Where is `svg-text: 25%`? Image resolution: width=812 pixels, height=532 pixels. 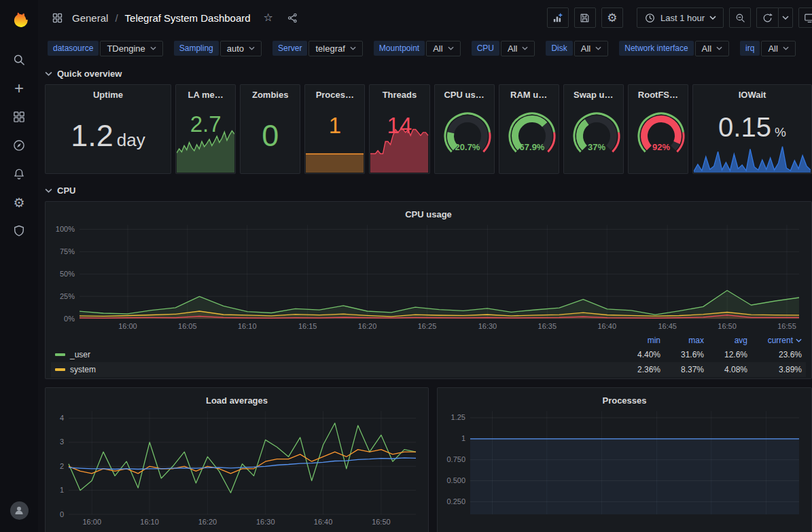
svg-text: 25% is located at coordinates (67, 296).